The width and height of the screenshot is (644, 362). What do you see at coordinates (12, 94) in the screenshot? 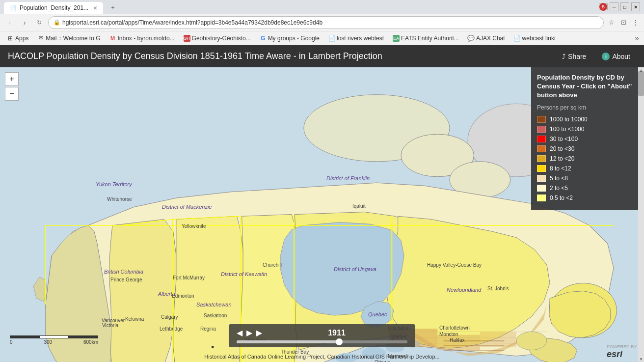
I see `zoom-out-button: −` at bounding box center [12, 94].